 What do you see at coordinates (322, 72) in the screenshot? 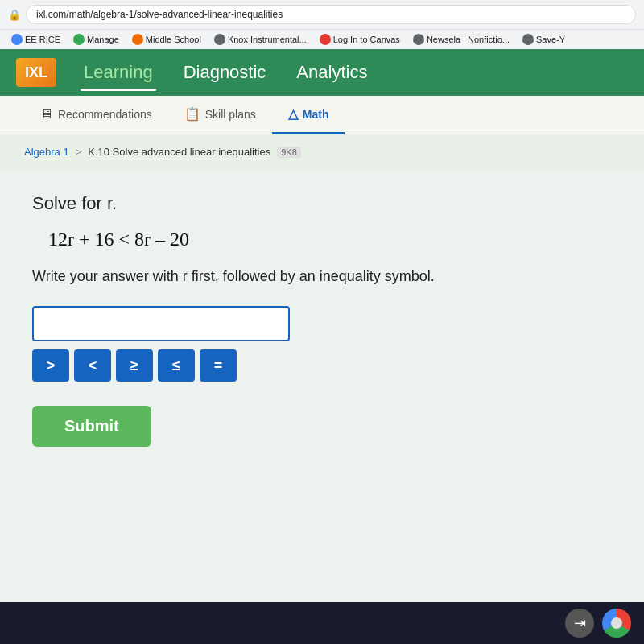
I see `ixl-nav: IXL Learning Diagnostic Analytics` at bounding box center [322, 72].